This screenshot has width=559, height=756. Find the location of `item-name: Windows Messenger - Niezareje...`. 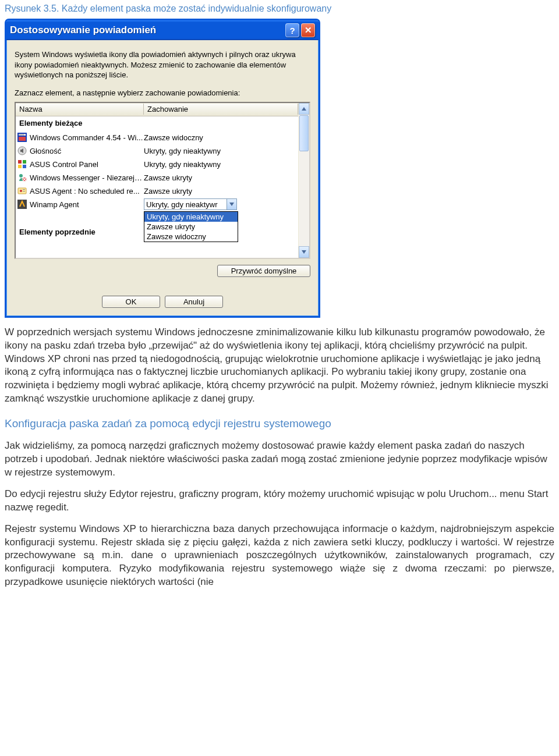

item-name: Windows Messenger - Niezareje... is located at coordinates (87, 178).